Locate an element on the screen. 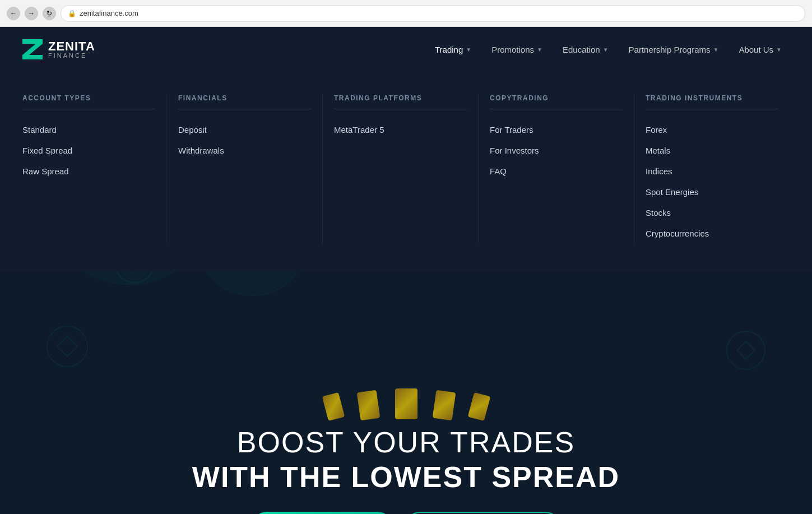  dropdown-col-financials: FINANCIALS Deposit Withdrawals is located at coordinates (245, 169).